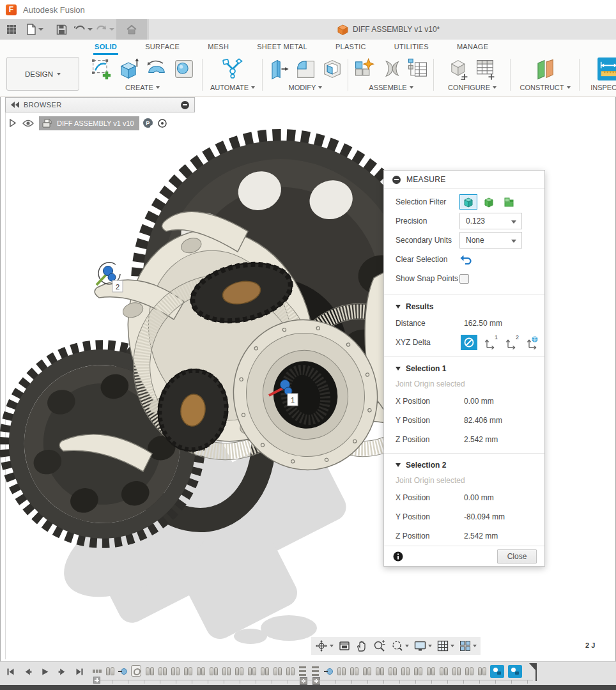 The width and height of the screenshot is (616, 690). What do you see at coordinates (606, 70) in the screenshot?
I see `measure-button` at bounding box center [606, 70].